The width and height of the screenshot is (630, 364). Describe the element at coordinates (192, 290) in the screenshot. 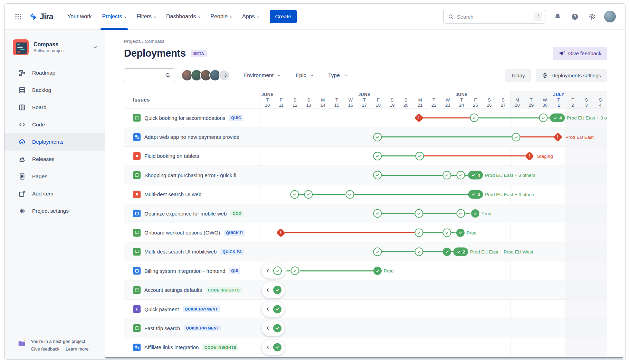

I see `issue-summary: Account settings defaultsCODE INSIGHTS` at that location.